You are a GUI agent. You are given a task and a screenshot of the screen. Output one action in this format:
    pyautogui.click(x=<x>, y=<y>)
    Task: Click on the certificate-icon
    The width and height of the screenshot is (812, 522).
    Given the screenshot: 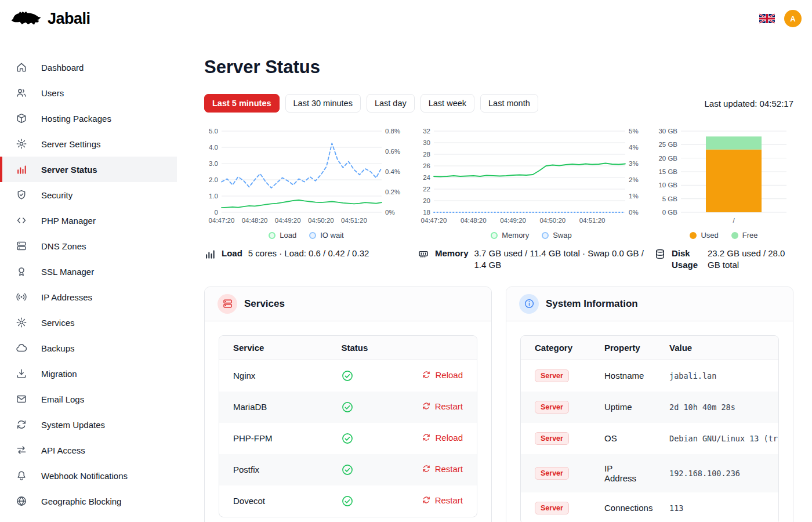 What is the action you would take?
    pyautogui.click(x=21, y=271)
    